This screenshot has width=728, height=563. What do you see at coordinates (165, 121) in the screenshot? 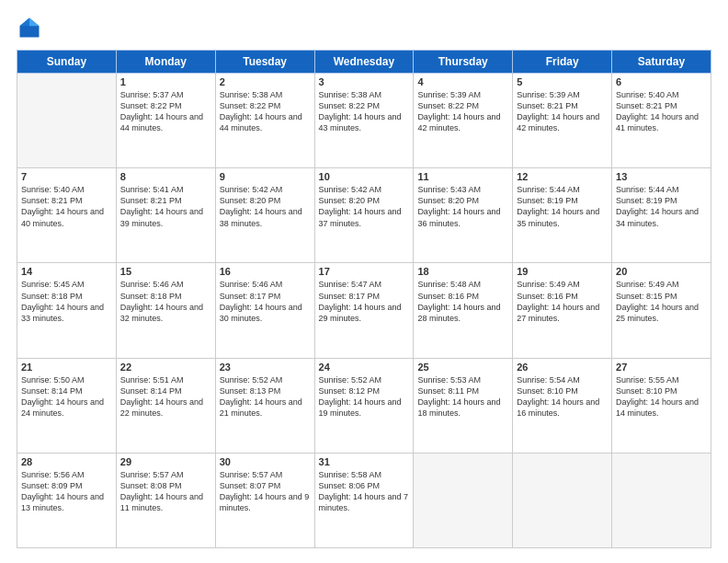
I see `calendar-cell: 1Sunrise: 5:37 AMSunset: 8:22 PMDaylight…` at bounding box center [165, 121].